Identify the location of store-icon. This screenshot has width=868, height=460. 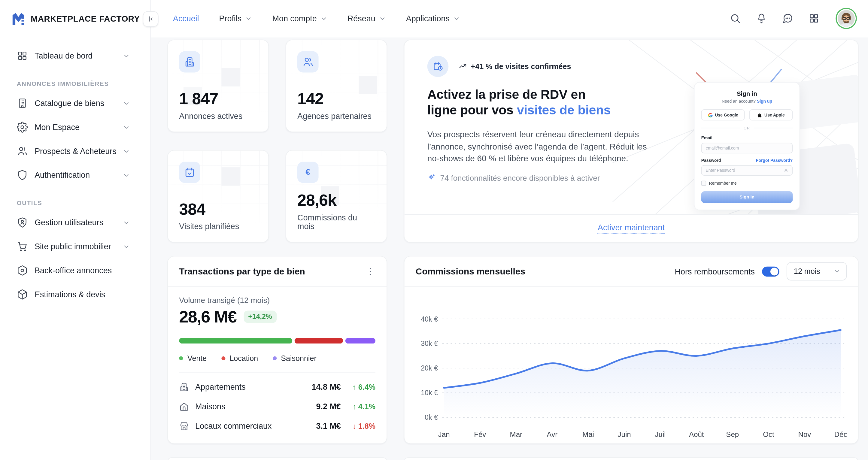
(184, 426).